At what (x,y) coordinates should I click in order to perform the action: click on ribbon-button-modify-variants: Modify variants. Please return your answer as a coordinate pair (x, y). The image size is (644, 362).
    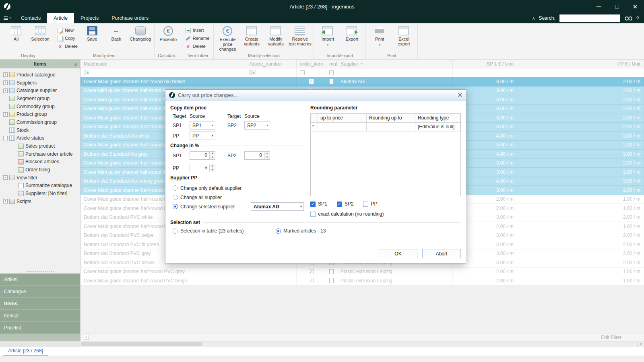
    Looking at the image, I should click on (276, 39).